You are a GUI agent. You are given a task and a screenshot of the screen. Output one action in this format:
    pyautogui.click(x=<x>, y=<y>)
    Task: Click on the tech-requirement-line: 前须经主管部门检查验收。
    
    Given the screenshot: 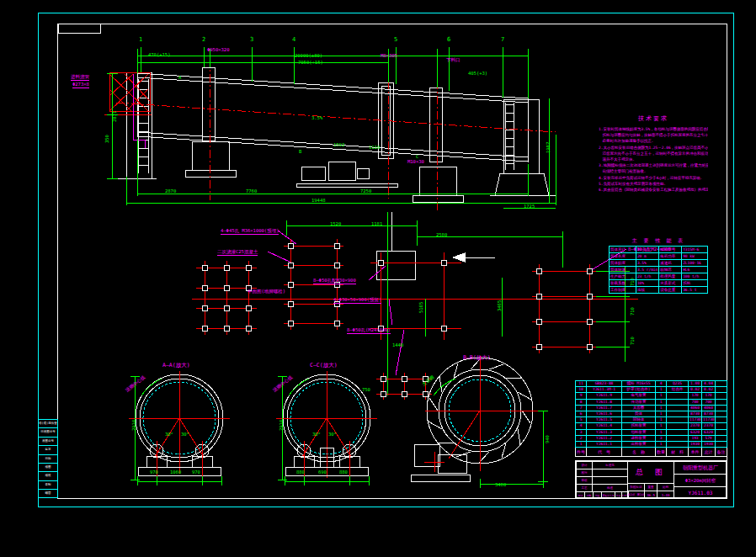 What is the action you would take?
    pyautogui.click(x=653, y=172)
    